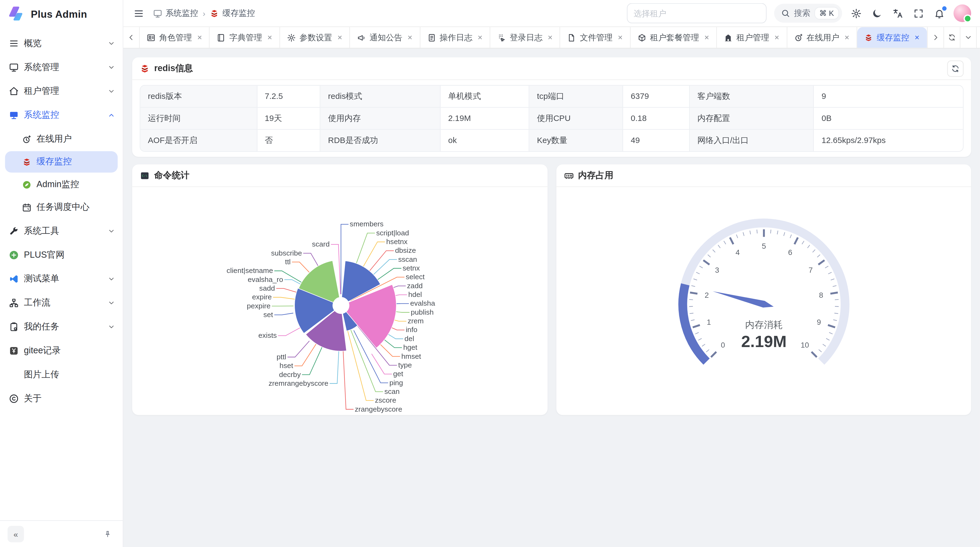 This screenshot has width=980, height=547. Describe the element at coordinates (455, 37) in the screenshot. I see `tab: 操作日志✕` at that location.